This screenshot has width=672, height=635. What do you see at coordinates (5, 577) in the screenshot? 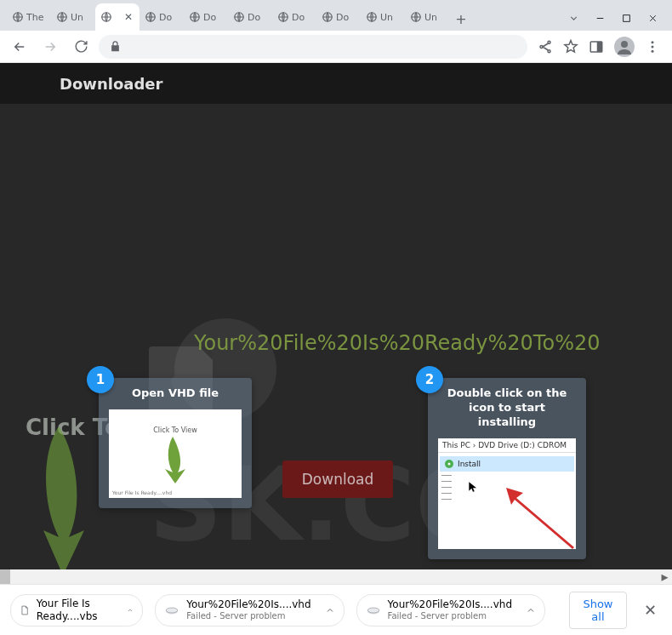
I see `scrollbar-thumb` at bounding box center [5, 577].